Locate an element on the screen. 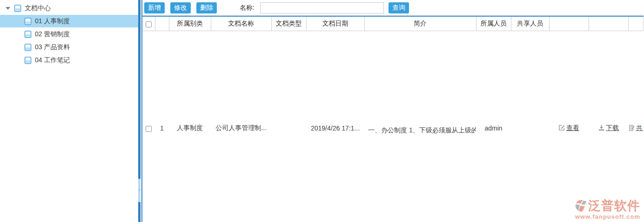 The width and height of the screenshot is (644, 222). caret-down-icon is located at coordinates (8, 8).